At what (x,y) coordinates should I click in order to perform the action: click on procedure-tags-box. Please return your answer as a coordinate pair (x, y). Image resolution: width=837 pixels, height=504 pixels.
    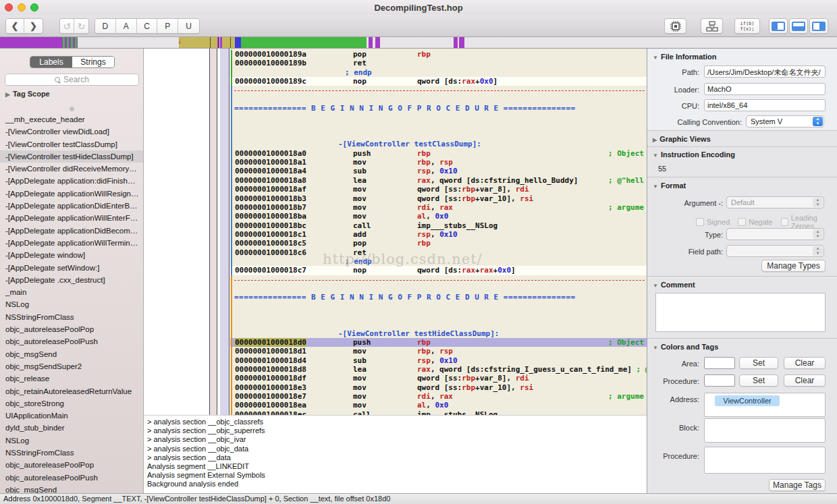
    Looking at the image, I should click on (765, 460).